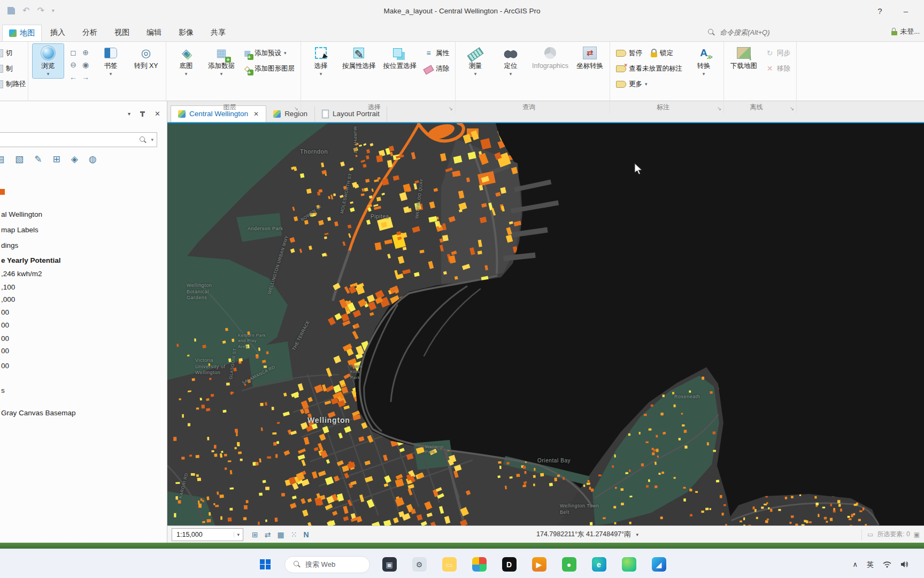 The height and width of the screenshot is (578, 924). What do you see at coordinates (129, 113) in the screenshot?
I see `pane-menu-chevron-icon: ▾` at bounding box center [129, 113].